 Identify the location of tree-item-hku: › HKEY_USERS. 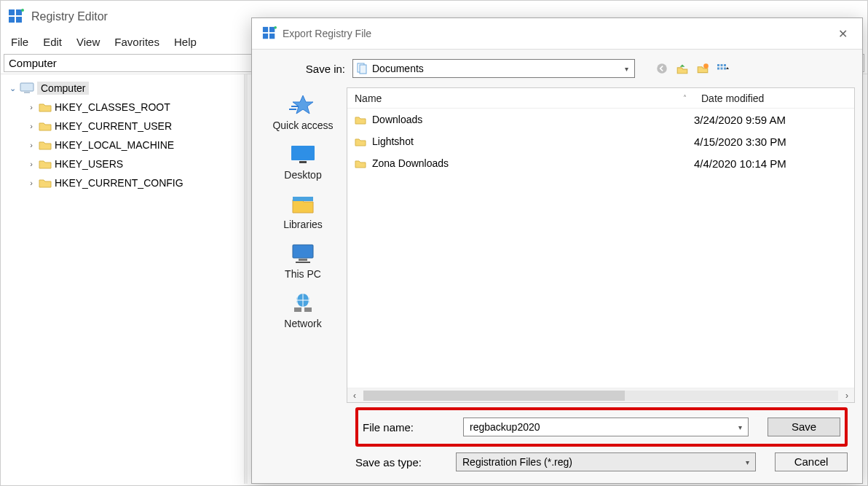
(122, 164).